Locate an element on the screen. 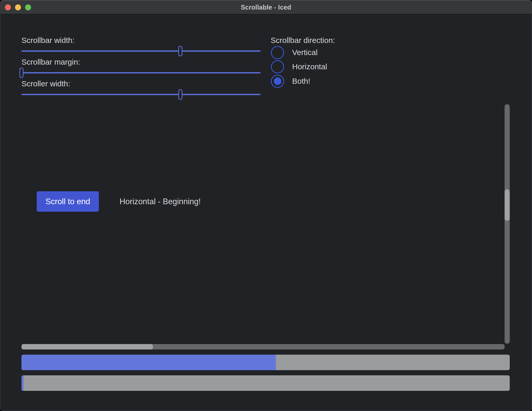  slider-scrollbar-margin is located at coordinates (141, 73).